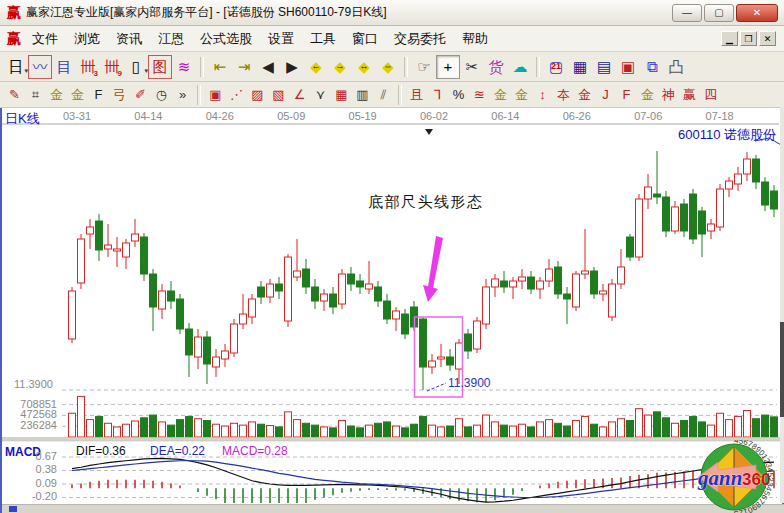  What do you see at coordinates (292, 67) in the screenshot?
I see `next-page-icon: ▶` at bounding box center [292, 67].